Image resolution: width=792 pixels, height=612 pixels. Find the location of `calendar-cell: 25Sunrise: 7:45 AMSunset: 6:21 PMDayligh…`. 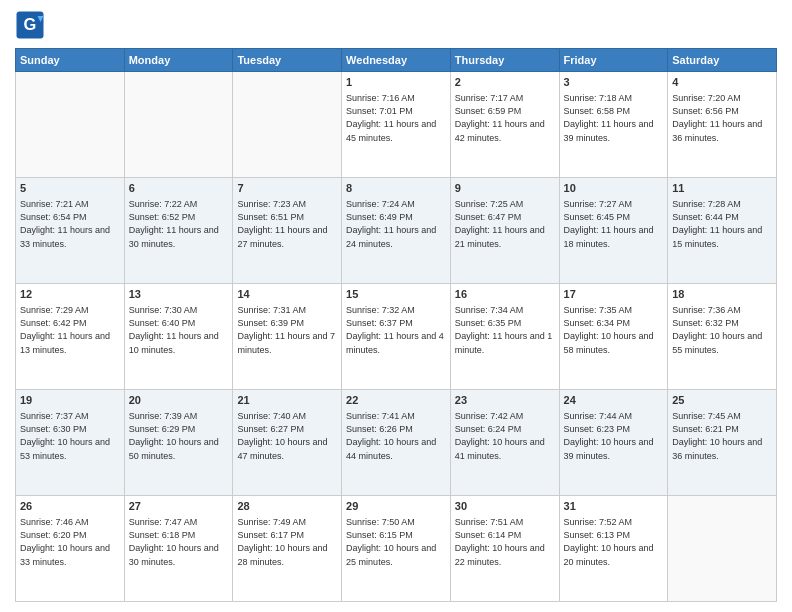

calendar-cell: 25Sunrise: 7:45 AMSunset: 6:21 PMDayligh… is located at coordinates (722, 443).